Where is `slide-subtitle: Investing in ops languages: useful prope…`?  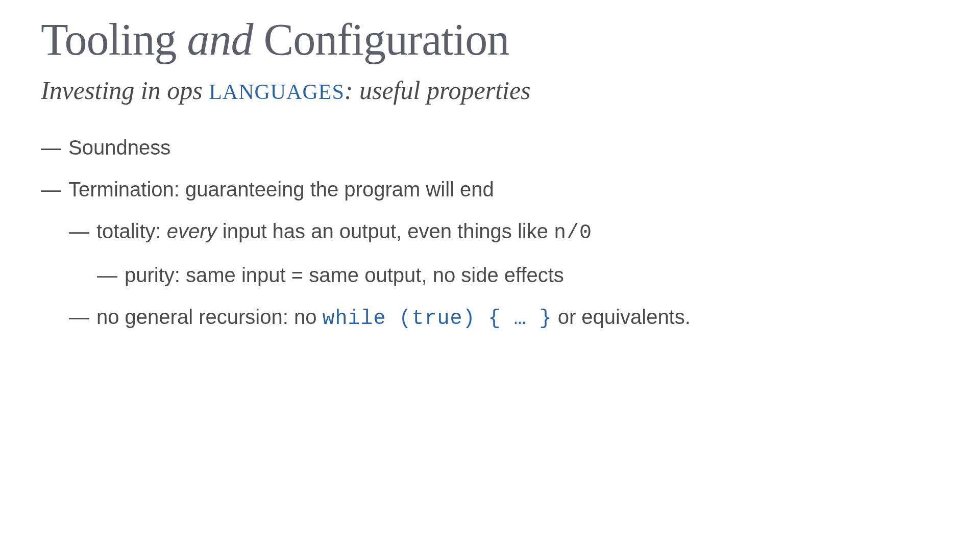 slide-subtitle: Investing in ops languages: useful prope… is located at coordinates (490, 90).